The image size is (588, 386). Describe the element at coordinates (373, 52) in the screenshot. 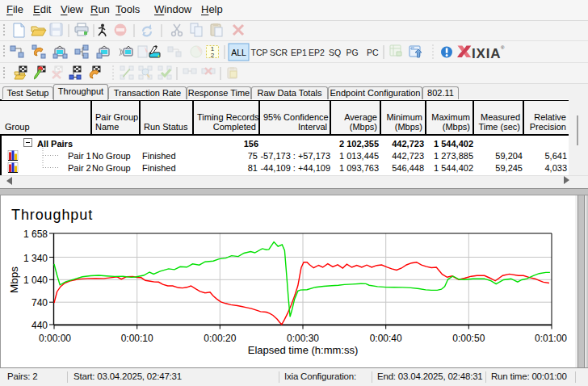

I see `svg-text: PC` at that location.